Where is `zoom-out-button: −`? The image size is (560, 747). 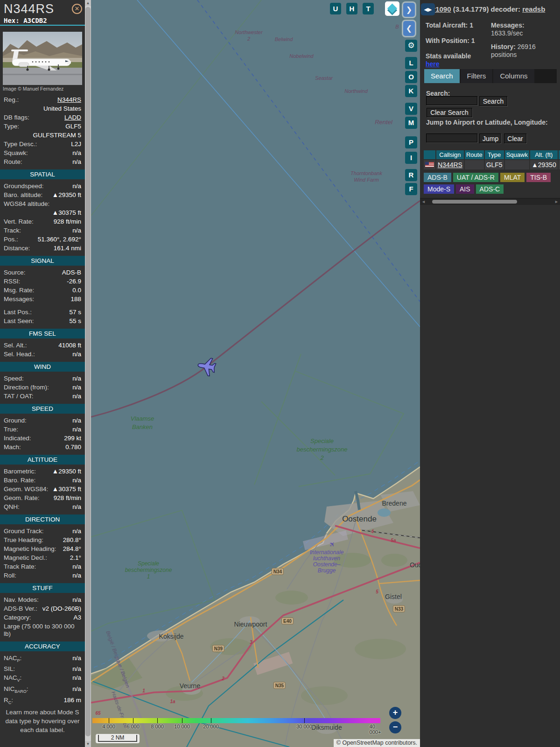 zoom-out-button: − is located at coordinates (395, 727).